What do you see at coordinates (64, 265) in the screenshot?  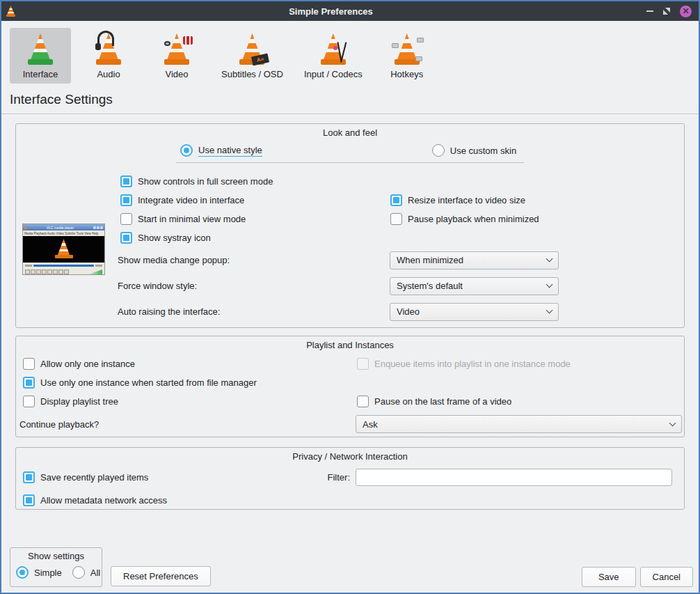 I see `preview-seekbar` at bounding box center [64, 265].